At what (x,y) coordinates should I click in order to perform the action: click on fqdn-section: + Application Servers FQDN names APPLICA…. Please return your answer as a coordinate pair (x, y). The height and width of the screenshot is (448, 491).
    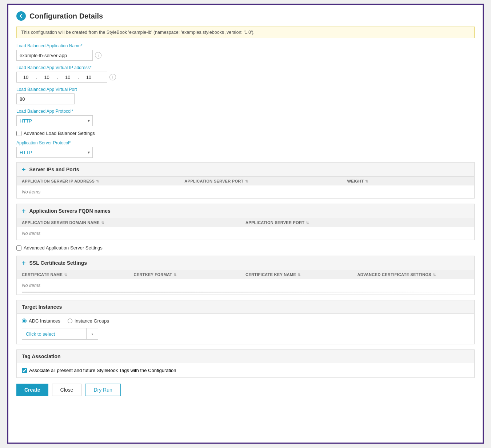
    Looking at the image, I should click on (246, 222).